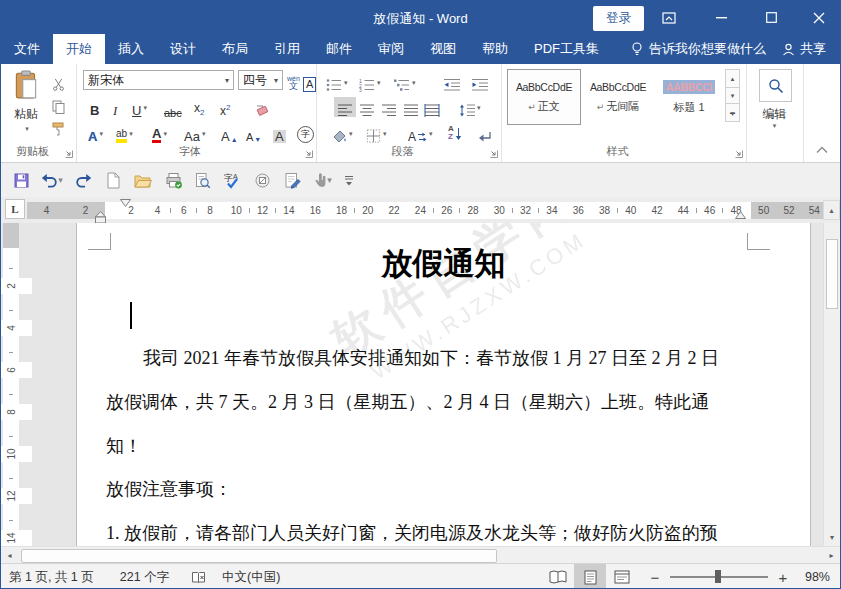 The height and width of the screenshot is (589, 841). Describe the element at coordinates (254, 133) in the screenshot. I see `shrink-font-button: A▼` at that location.